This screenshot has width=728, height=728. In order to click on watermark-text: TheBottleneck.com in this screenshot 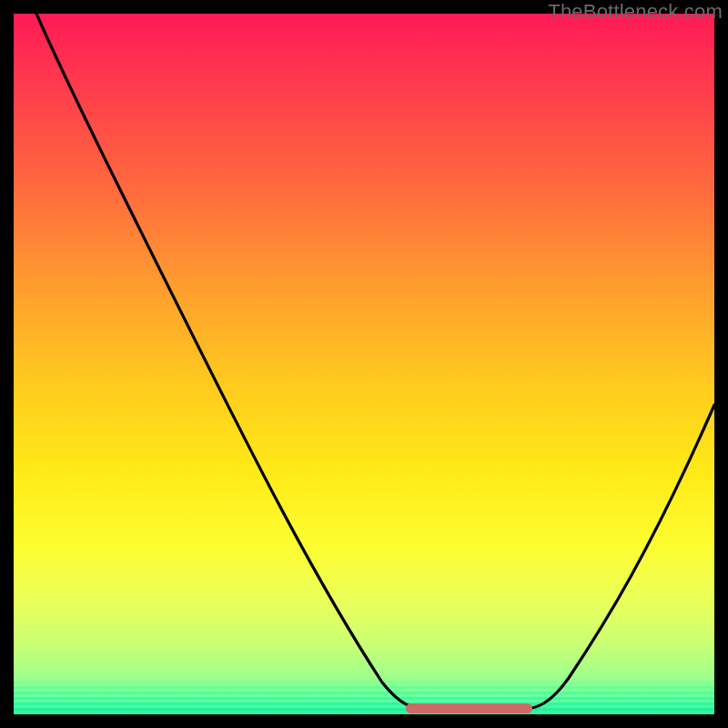, I will do `click(635, 12)`.